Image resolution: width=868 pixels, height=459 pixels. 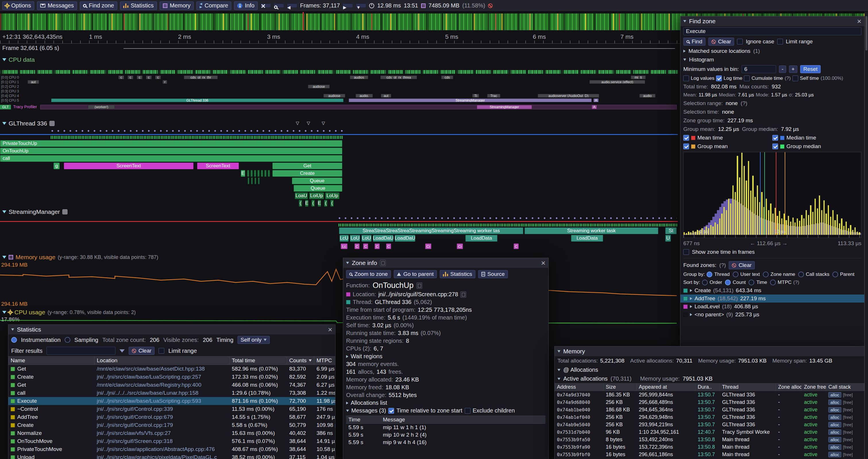 I want to click on filter-input, so click(x=81, y=351).